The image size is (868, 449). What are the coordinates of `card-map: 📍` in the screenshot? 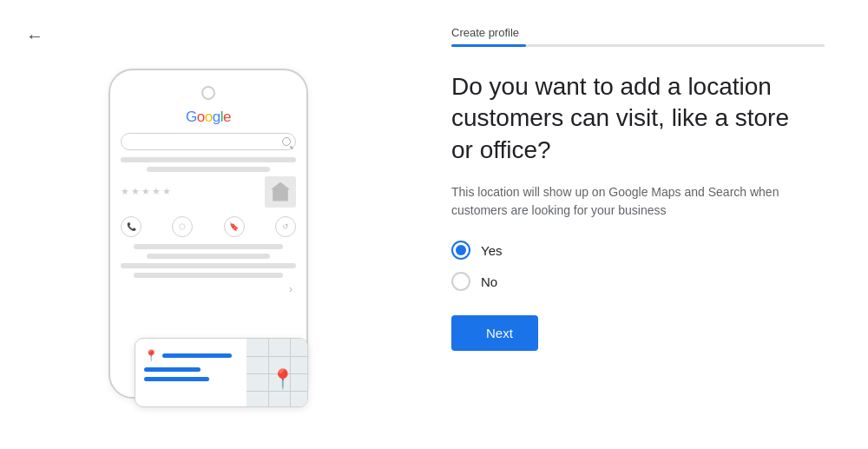 It's located at (277, 373).